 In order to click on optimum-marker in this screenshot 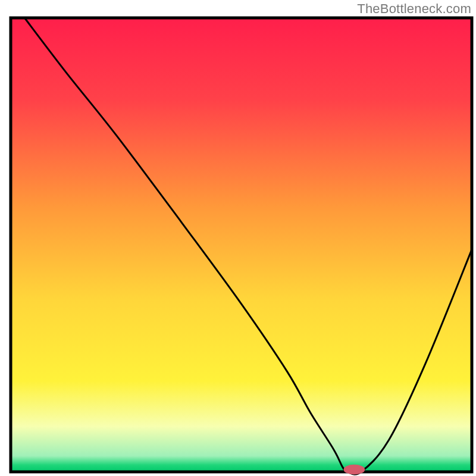, I will do `click(355, 470)`.